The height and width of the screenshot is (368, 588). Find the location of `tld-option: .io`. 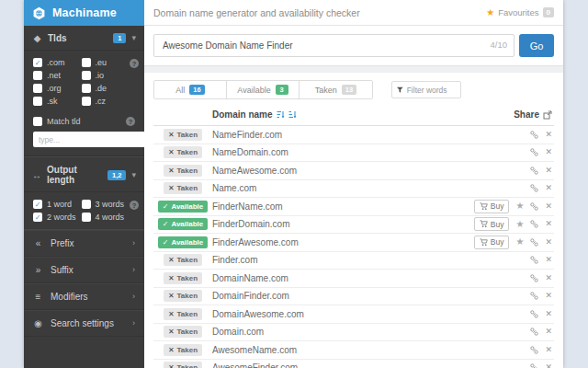

tld-option: .io is located at coordinates (105, 75).